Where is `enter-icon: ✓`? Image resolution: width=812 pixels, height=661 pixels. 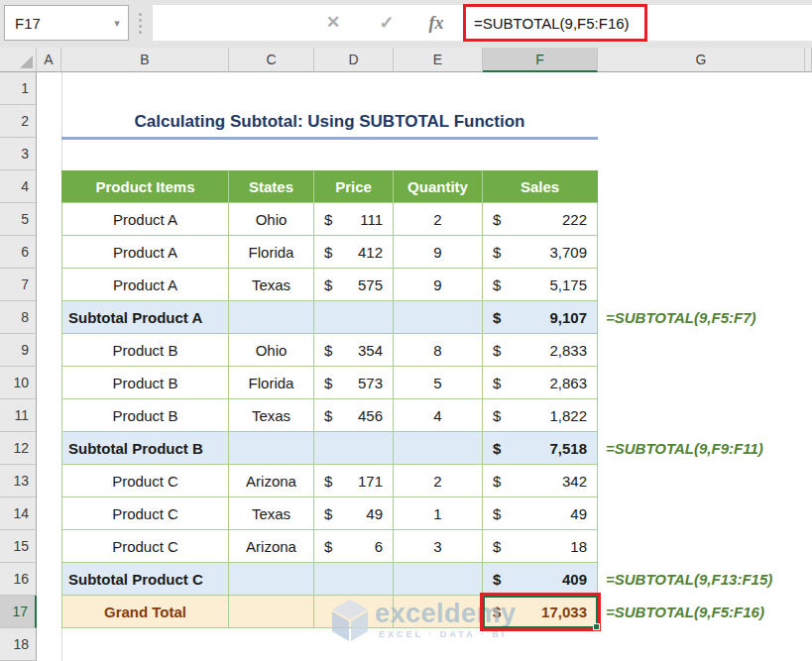 enter-icon: ✓ is located at coordinates (387, 23).